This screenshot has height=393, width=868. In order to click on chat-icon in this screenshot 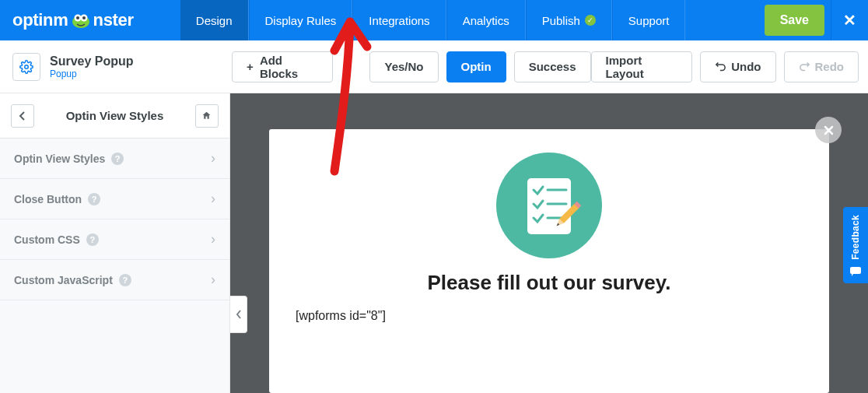, I will do `click(856, 272)`.